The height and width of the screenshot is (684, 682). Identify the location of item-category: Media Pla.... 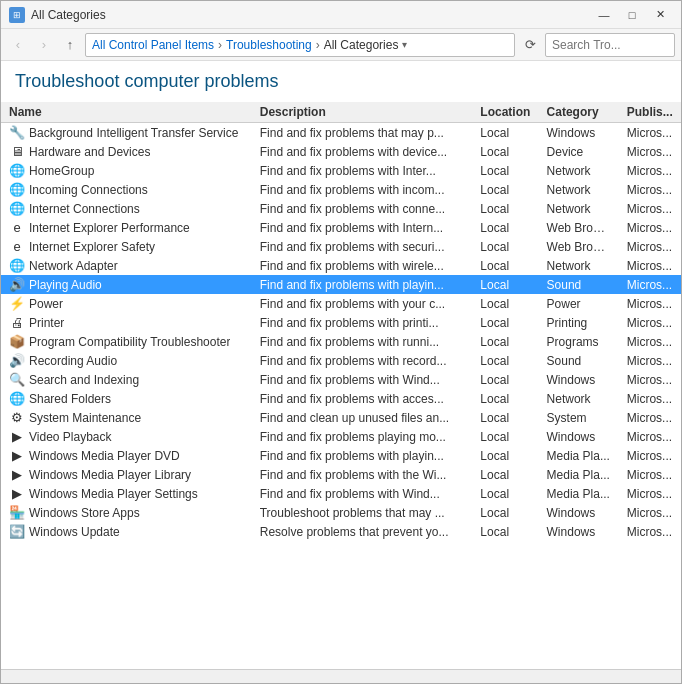
(579, 474).